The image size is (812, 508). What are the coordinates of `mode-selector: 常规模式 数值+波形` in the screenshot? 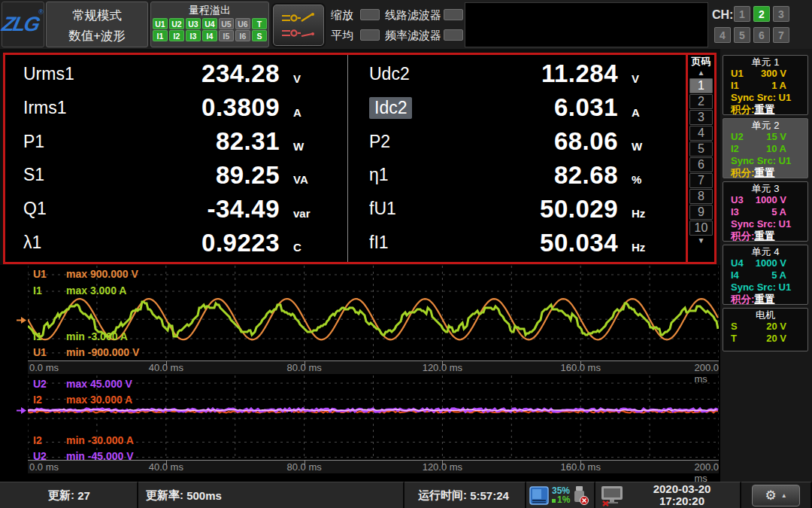 It's located at (97, 24).